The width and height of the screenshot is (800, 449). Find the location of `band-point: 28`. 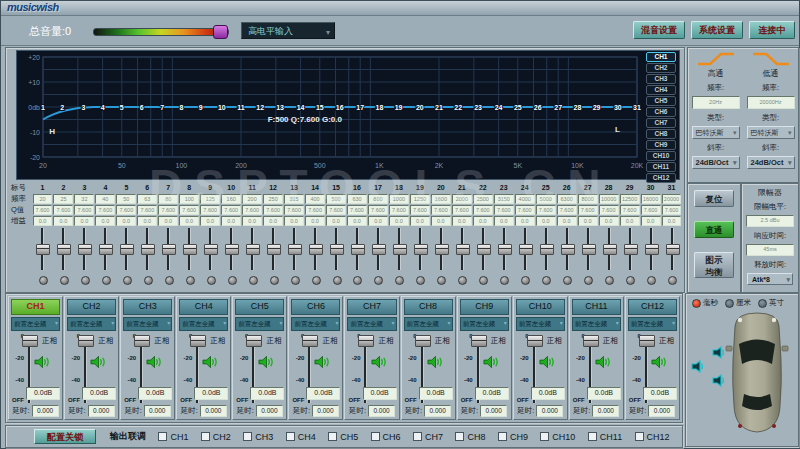

band-point: 28 is located at coordinates (577, 108).